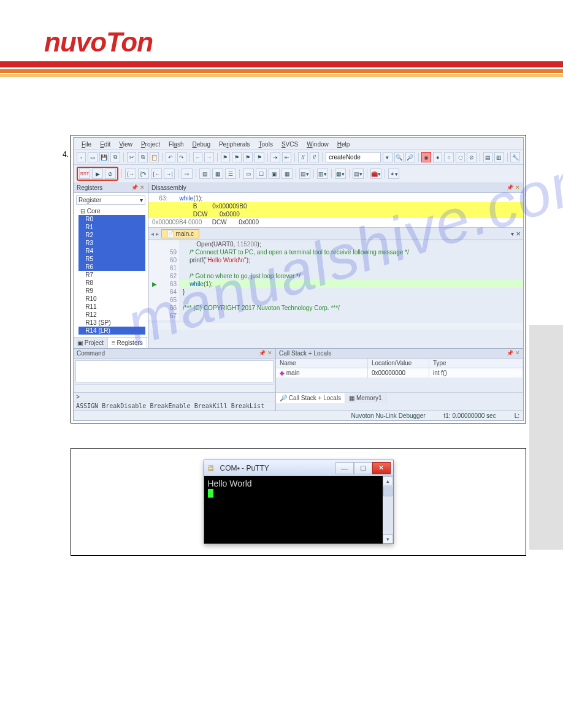  I want to click on register-dropdown: Register▾, so click(110, 200).